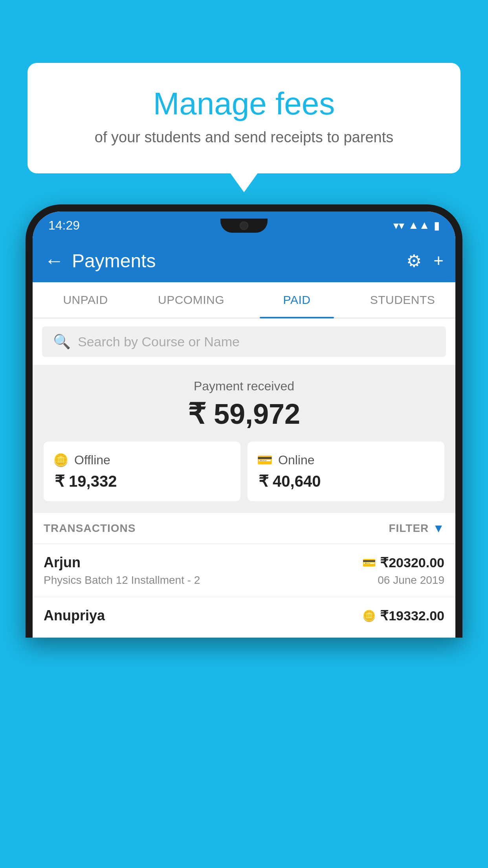 The image size is (488, 868). I want to click on offline-card: 🪙 Offline ₹ 19,332, so click(142, 471).